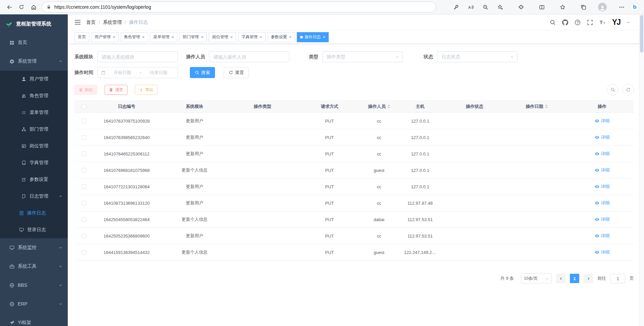 This screenshot has width=644, height=326. Describe the element at coordinates (222, 37) in the screenshot. I see `tab-post-mgmt: 岗位管理×` at that location.